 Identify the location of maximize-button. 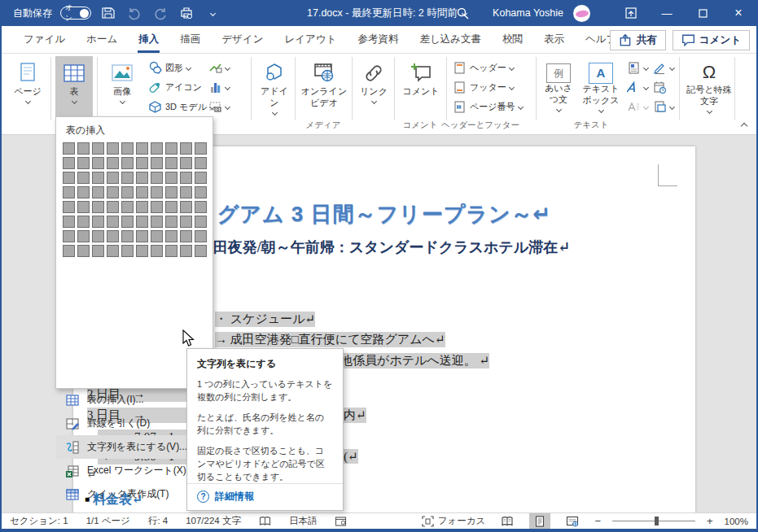
(703, 13).